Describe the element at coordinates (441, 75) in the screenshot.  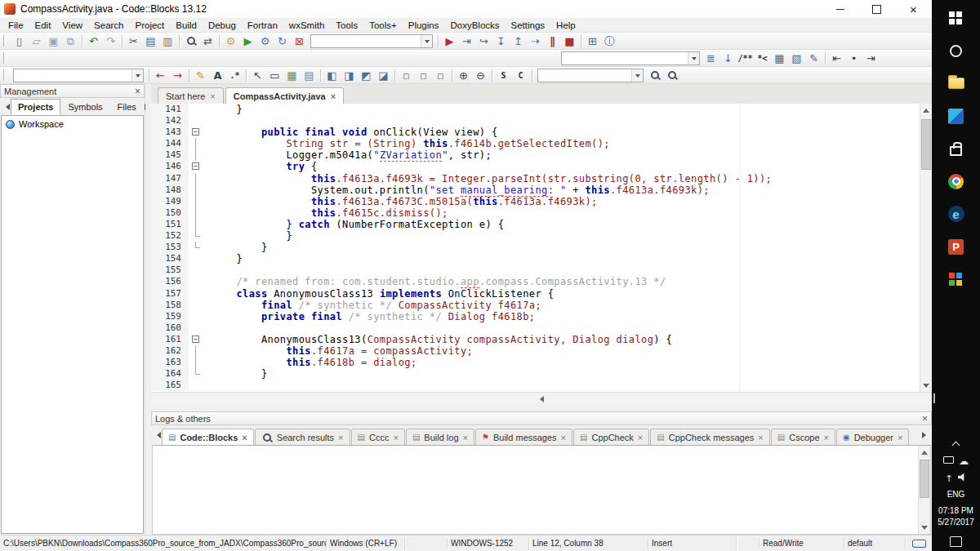
I see `box-small-3-icon: ▫` at that location.